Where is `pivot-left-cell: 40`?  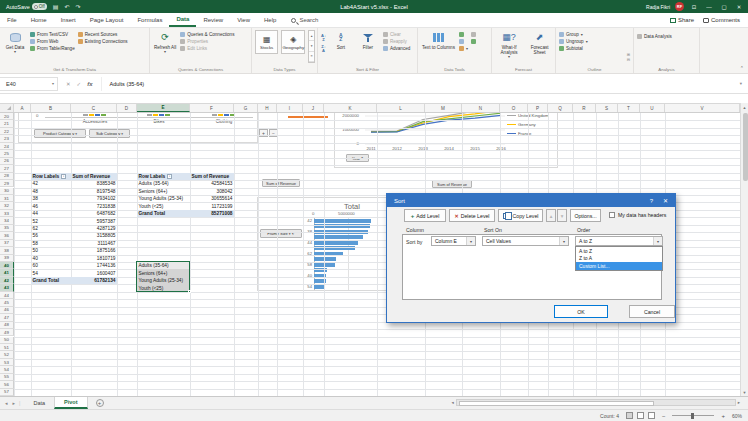
pivot-left-cell: 40 is located at coordinates (51, 258).